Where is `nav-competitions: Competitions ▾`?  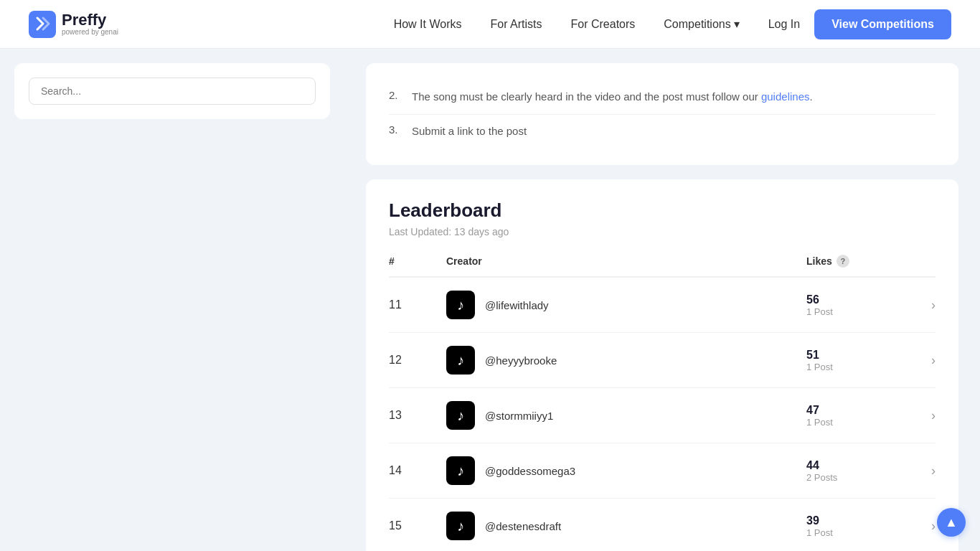 nav-competitions: Competitions ▾ is located at coordinates (702, 24).